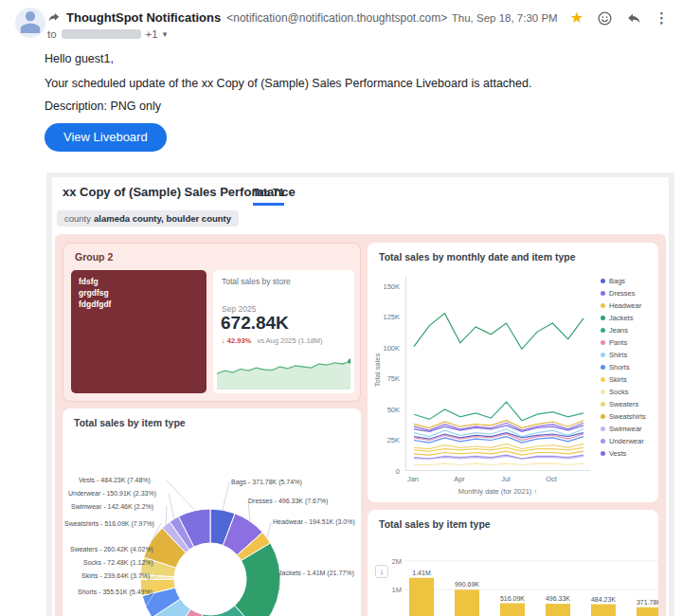  What do you see at coordinates (623, 294) in the screenshot?
I see `legend-item-dresses: Dresses` at bounding box center [623, 294].